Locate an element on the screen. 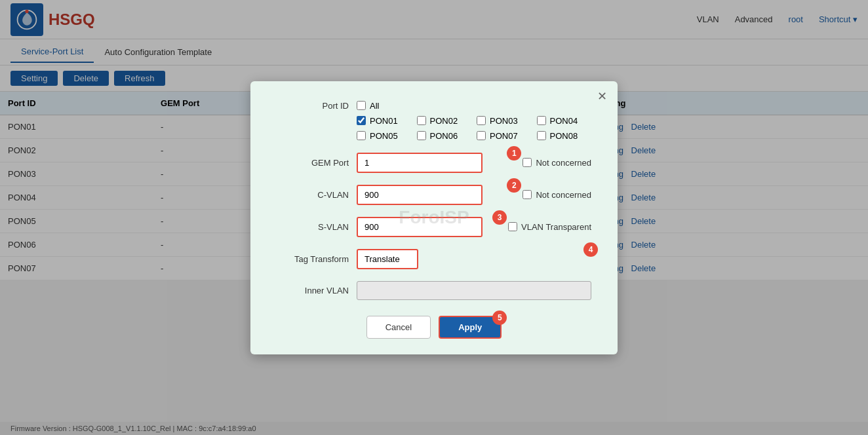  port-id-row: Port ID All is located at coordinates (434, 106).